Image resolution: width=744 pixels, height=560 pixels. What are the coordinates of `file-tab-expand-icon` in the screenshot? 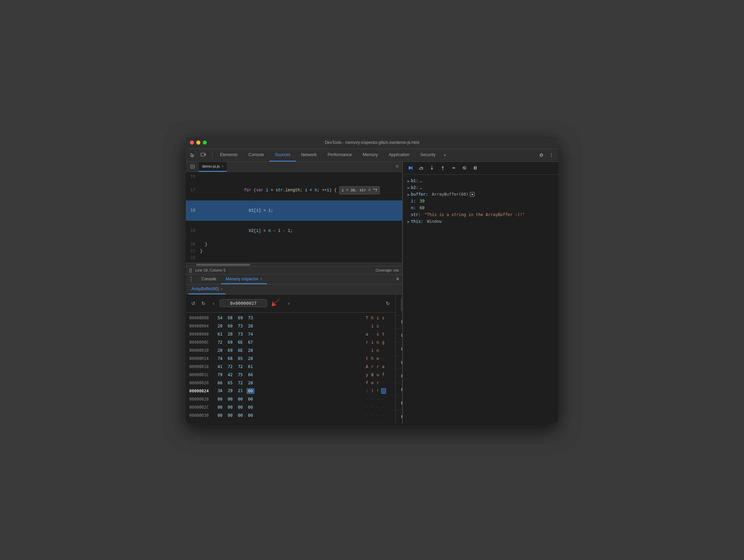 It's located at (397, 167).